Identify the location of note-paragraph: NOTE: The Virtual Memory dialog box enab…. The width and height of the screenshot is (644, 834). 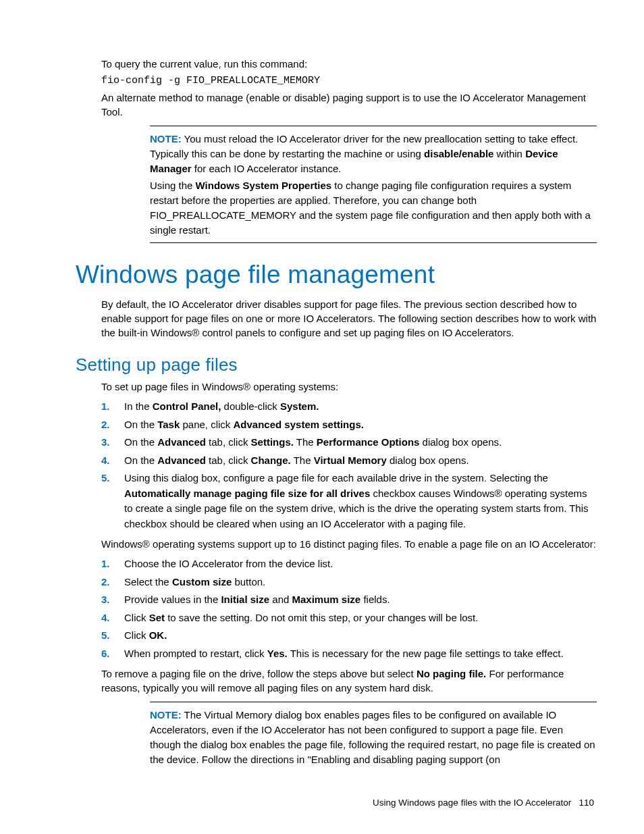
(373, 737).